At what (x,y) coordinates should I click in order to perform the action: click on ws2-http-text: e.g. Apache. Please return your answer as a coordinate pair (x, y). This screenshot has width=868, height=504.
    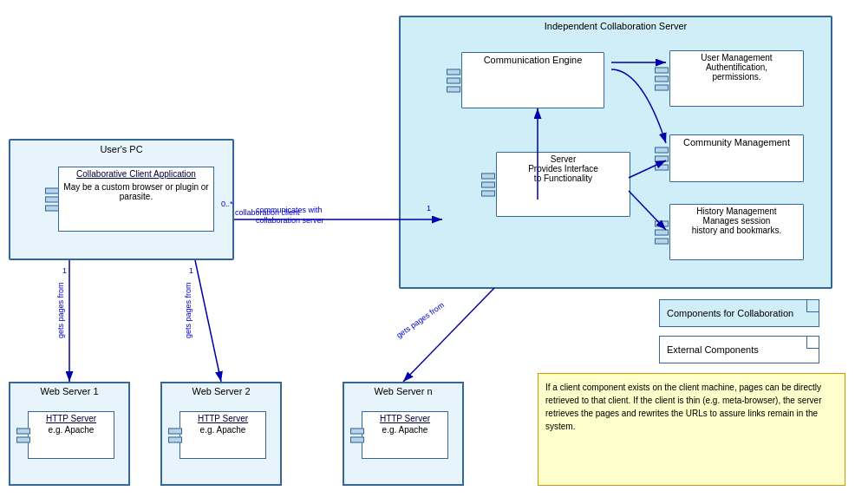
    Looking at the image, I should click on (223, 430).